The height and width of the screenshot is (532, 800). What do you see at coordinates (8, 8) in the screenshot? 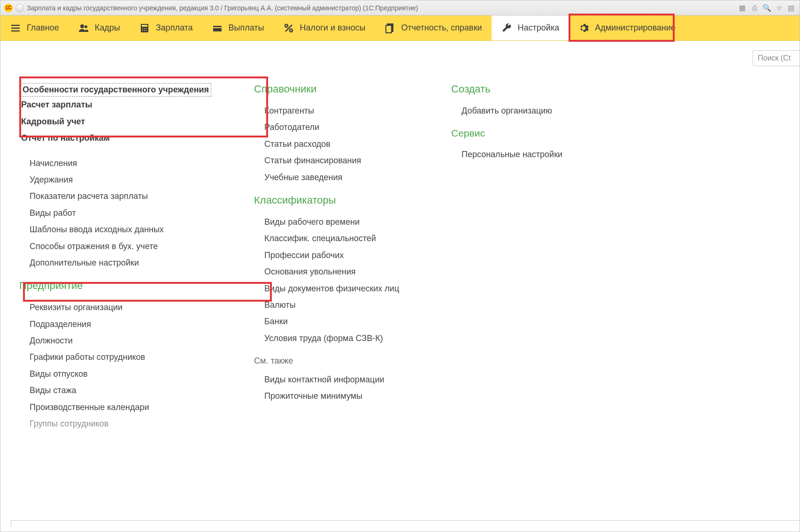
I see `app-logo-icon: 1C` at bounding box center [8, 8].